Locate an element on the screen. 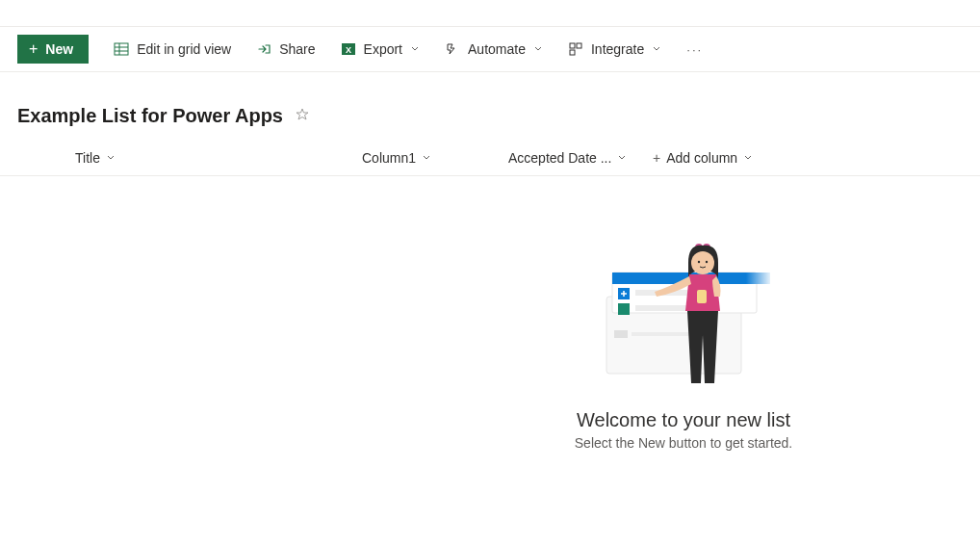 Image resolution: width=980 pixels, height=545 pixels. new-button-label: New is located at coordinates (60, 49).